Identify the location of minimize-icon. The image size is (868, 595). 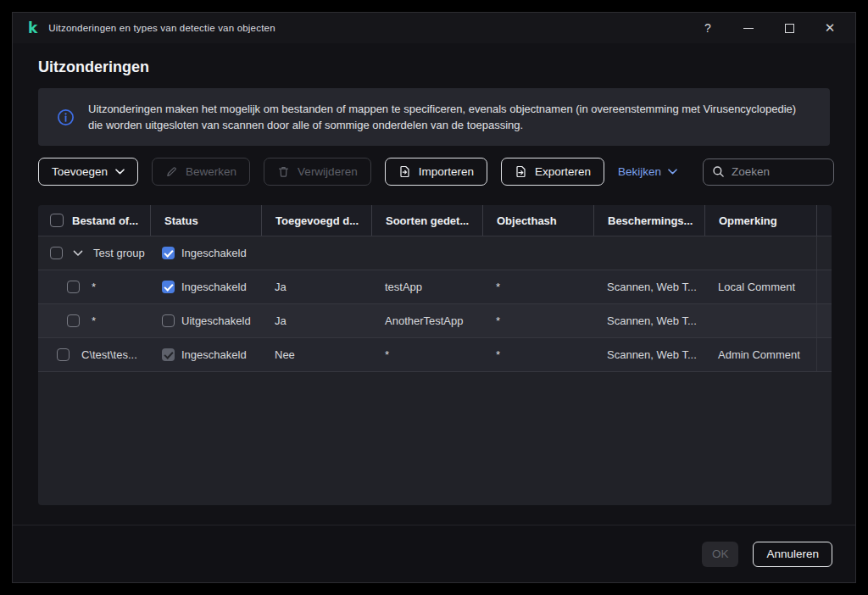
(748, 29).